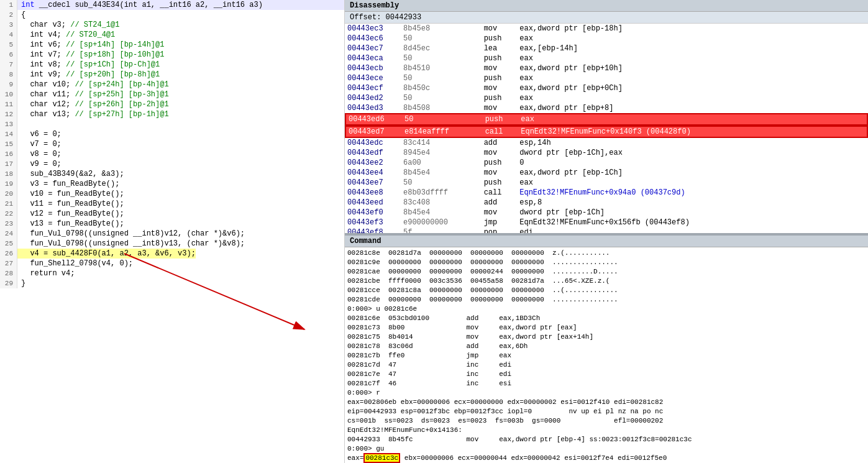 This screenshot has height=463, width=868. What do you see at coordinates (606, 58) in the screenshot?
I see `disasm-row: 00443eca 50 push eax` at bounding box center [606, 58].